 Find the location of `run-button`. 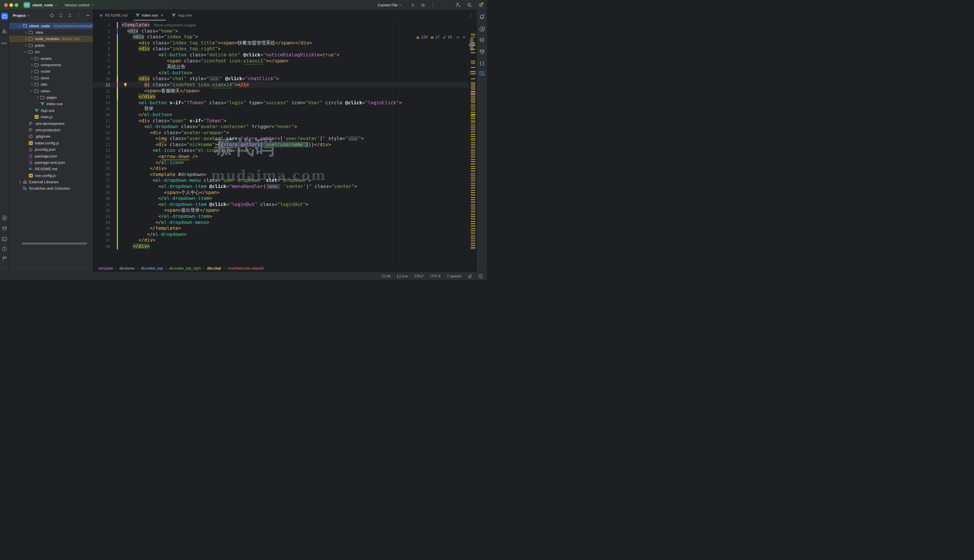

run-button is located at coordinates (413, 5).